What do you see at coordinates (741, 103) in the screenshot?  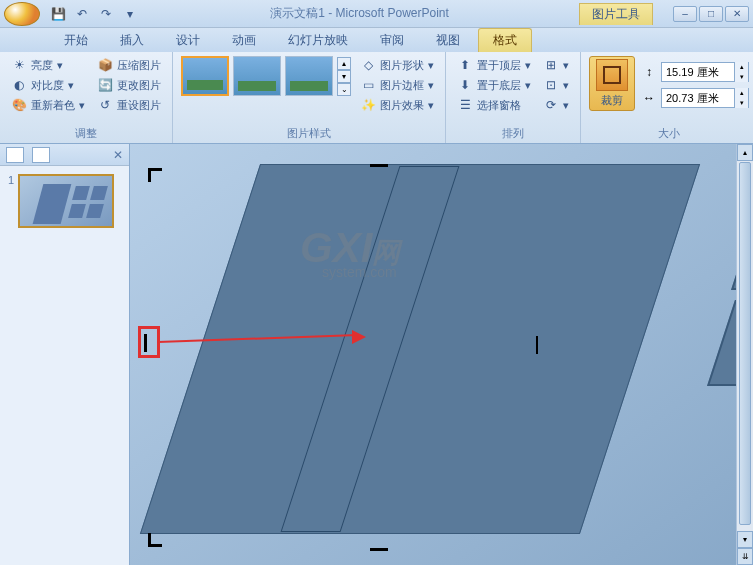 I see `width-down: ▾` at bounding box center [741, 103].